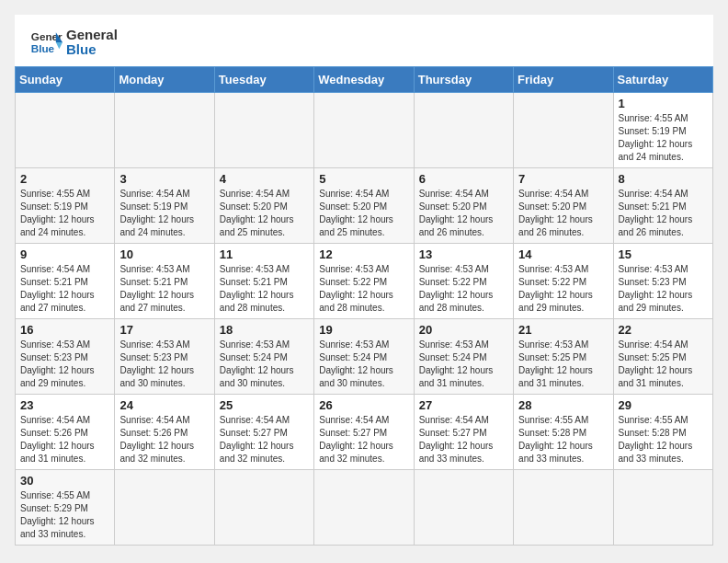 The height and width of the screenshot is (563, 728). I want to click on day-number: 25, so click(265, 405).